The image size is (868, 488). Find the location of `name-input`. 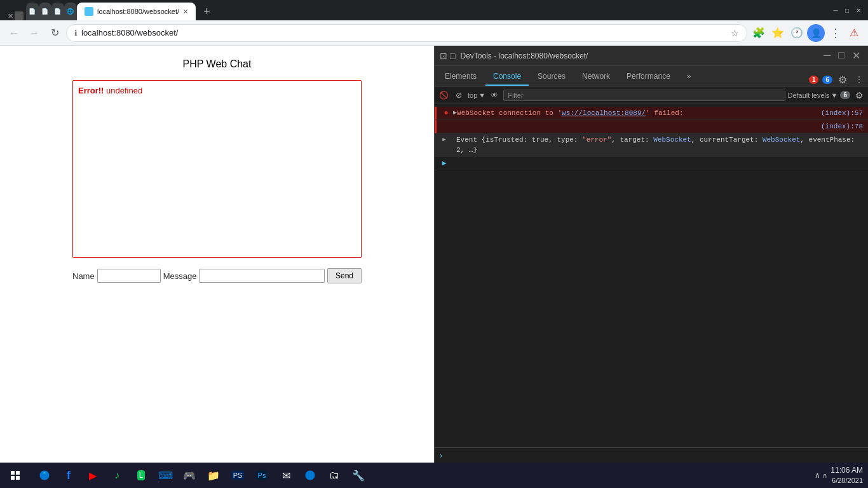

name-input is located at coordinates (129, 276).